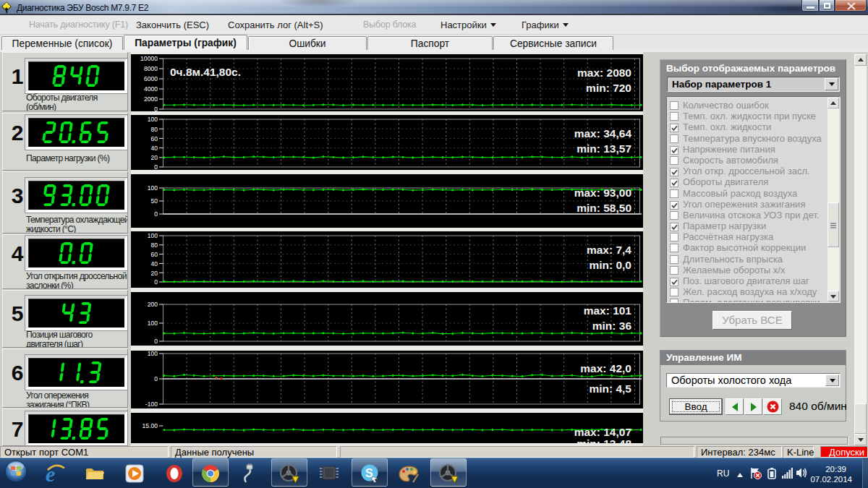 Image resolution: width=868 pixels, height=488 pixels. Describe the element at coordinates (150, 79) in the screenshot. I see `svg-text: 6000` at that location.